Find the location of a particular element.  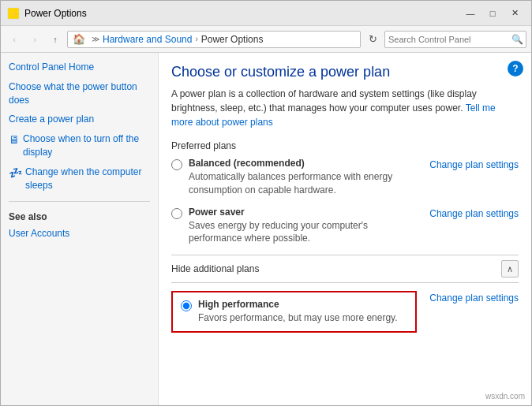

plan-item-balanced: Balanced (recommended) Automatically bal… is located at coordinates (345, 177).